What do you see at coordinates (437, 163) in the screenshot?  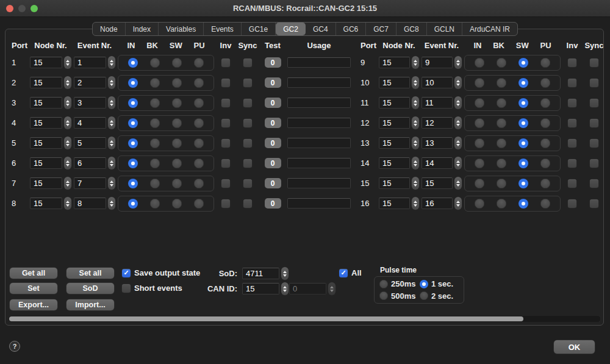 I see `event-nr-input: 14` at bounding box center [437, 163].